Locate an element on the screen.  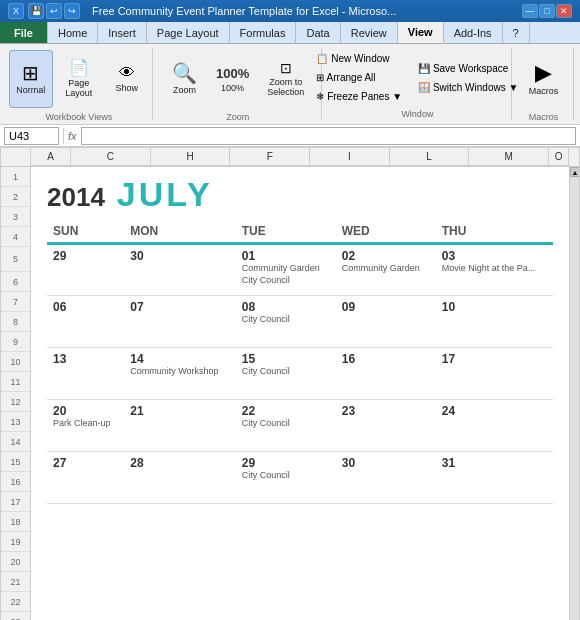
ribbon-group-zoom: 🔍 Zoom 100% 100% ⊡ Zoom to Selection Zoo… is located at coordinates (238, 84).